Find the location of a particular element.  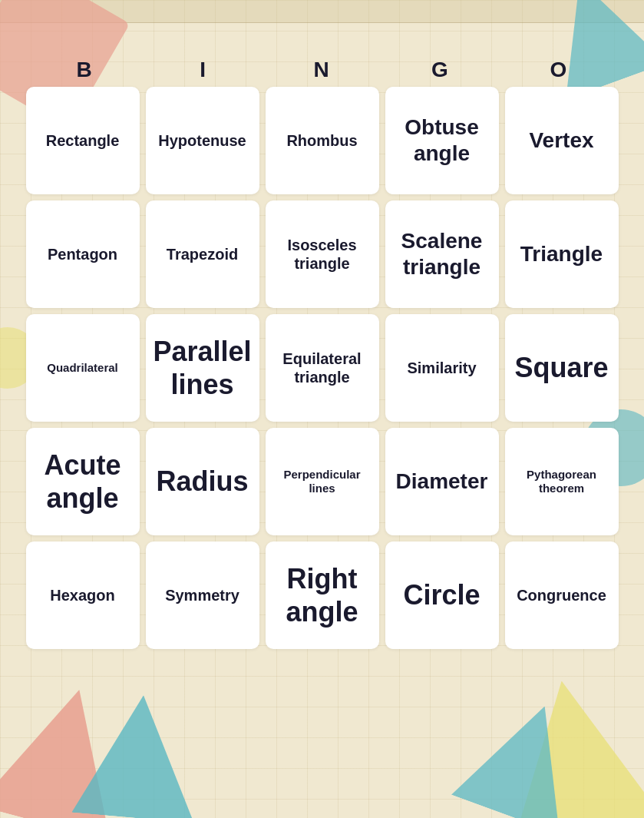

cell-text-8: Scalene triangle is located at coordinates (442, 253).